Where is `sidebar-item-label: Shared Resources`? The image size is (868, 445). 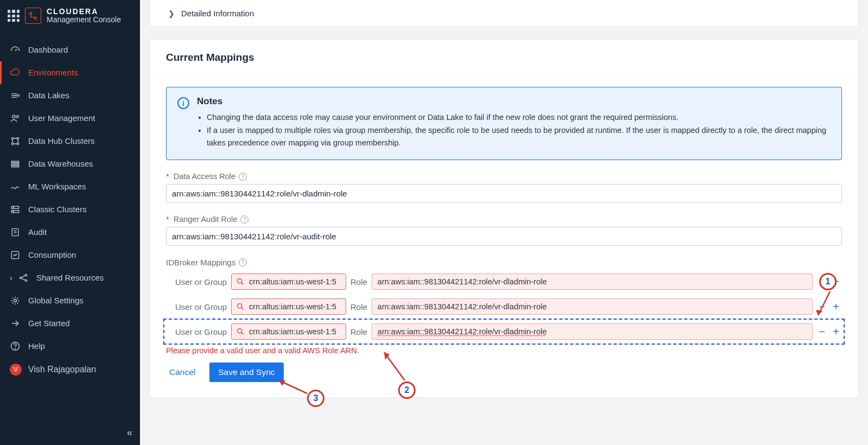 sidebar-item-label: Shared Resources is located at coordinates (70, 278).